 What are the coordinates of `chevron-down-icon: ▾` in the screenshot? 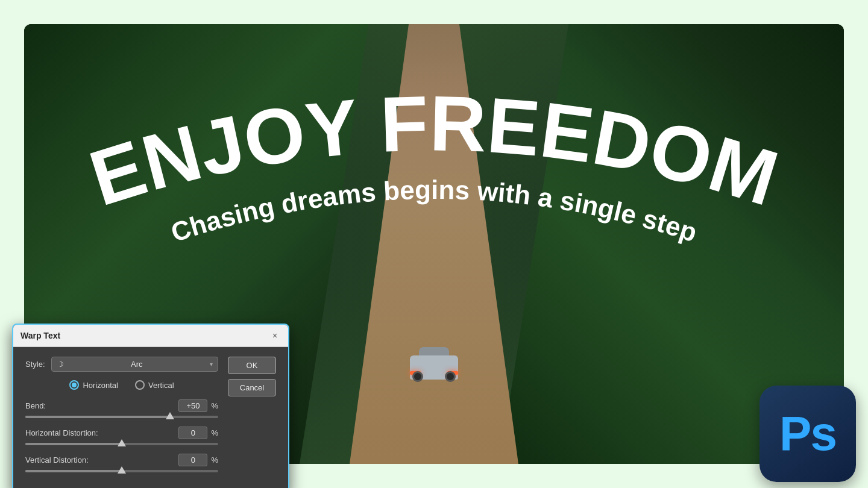 It's located at (211, 364).